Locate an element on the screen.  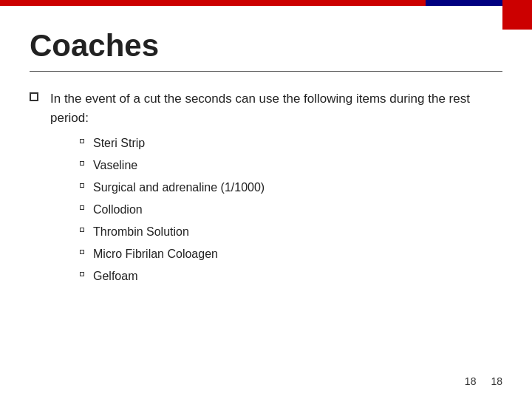
page-number-right: 18 is located at coordinates (497, 381).